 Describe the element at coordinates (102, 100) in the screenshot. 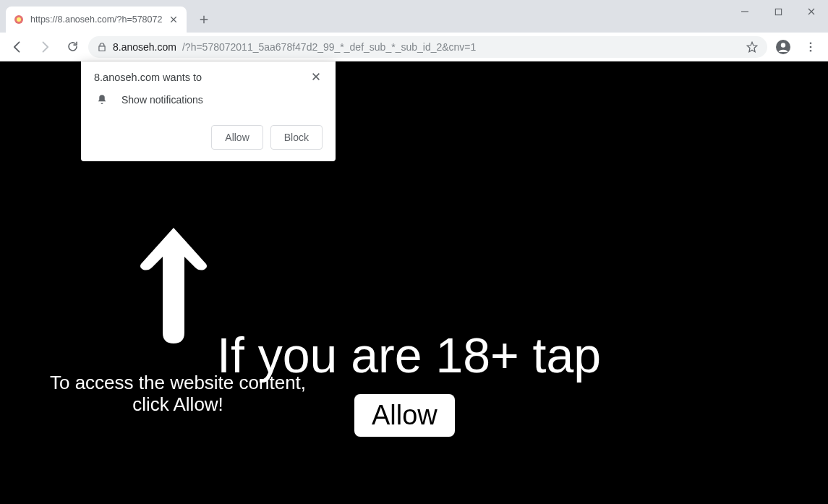

I see `bell-icon` at that location.